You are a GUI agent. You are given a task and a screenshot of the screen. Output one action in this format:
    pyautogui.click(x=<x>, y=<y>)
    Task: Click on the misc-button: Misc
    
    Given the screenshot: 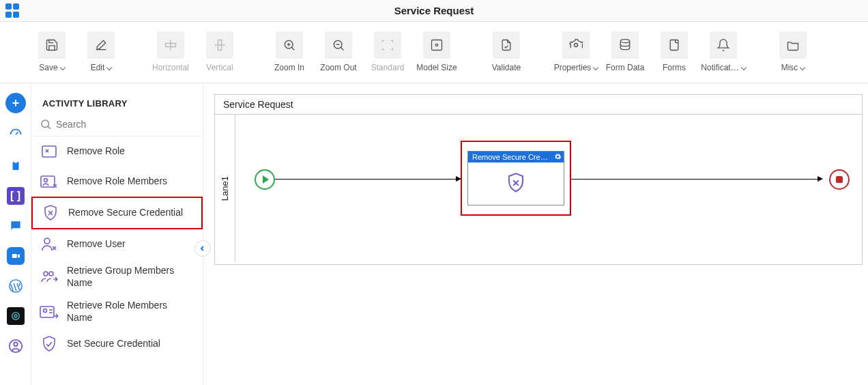 What is the action you would take?
    pyautogui.click(x=793, y=51)
    